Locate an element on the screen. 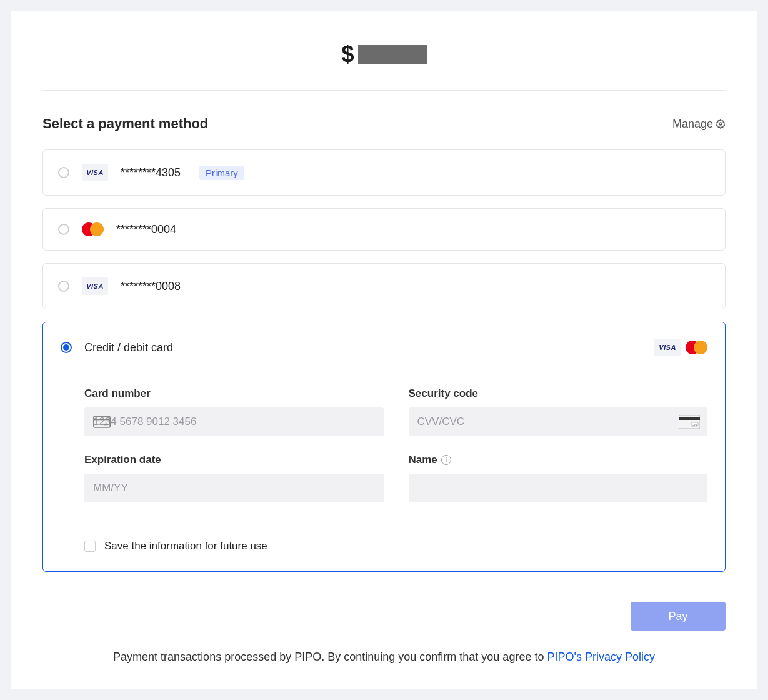  primary-badge: Primary is located at coordinates (222, 172).